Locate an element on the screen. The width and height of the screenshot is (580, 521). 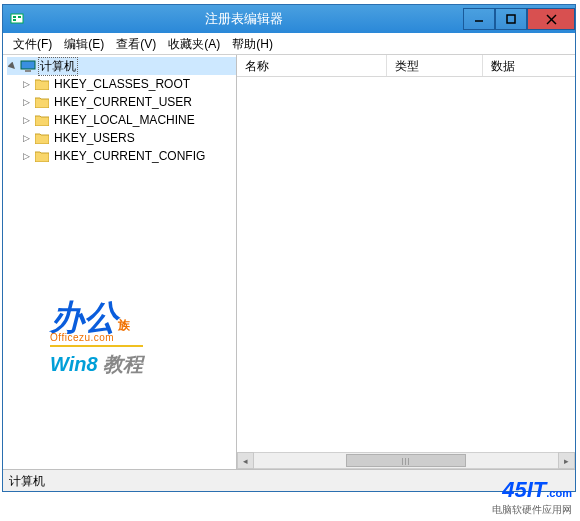
list-header: 名称 类型 数据 is located at coordinates (406, 66).